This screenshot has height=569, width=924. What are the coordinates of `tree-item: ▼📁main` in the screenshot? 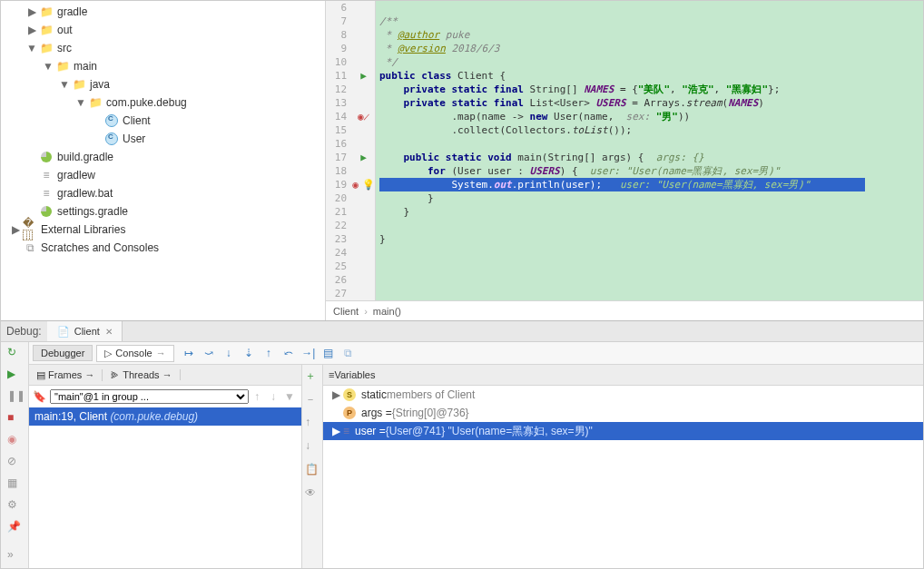 It's located at (163, 66).